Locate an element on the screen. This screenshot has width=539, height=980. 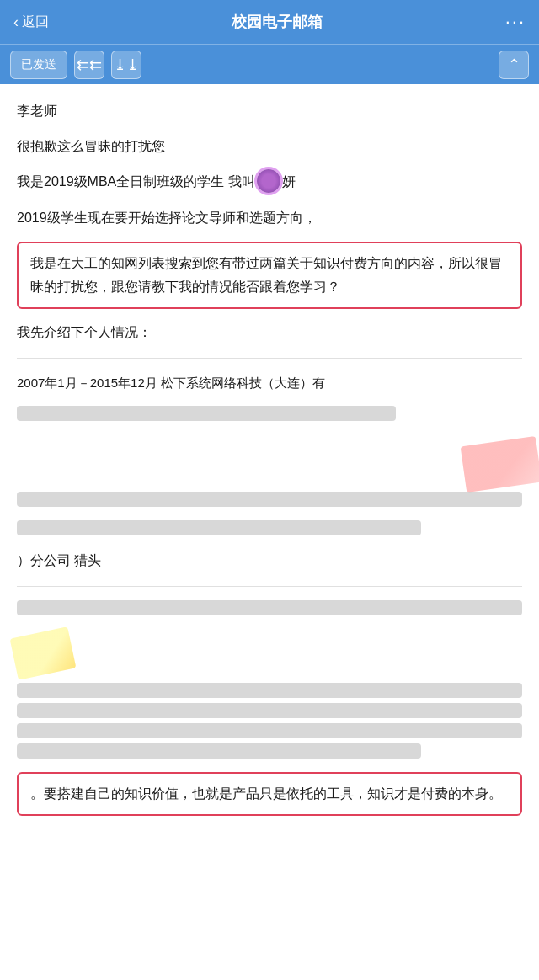
work1-text: 2007年1月－2015年12月 松下系统网络科技（大连）有 is located at coordinates (171, 382).